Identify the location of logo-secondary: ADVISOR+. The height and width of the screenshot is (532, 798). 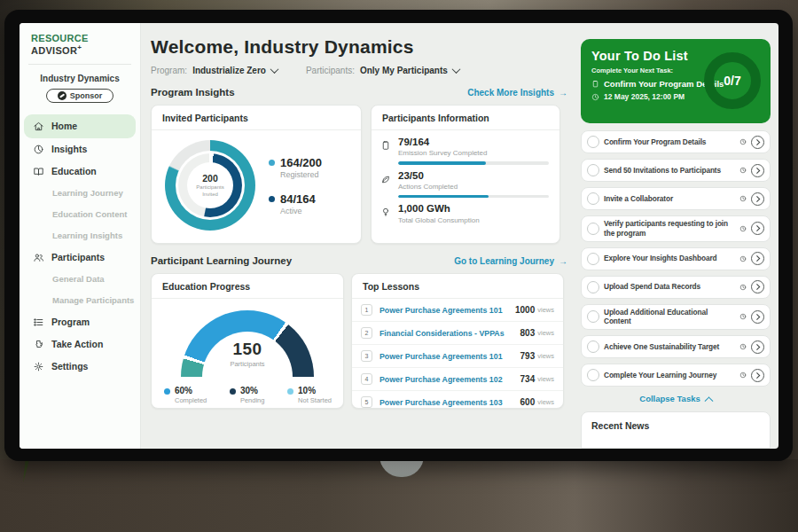
(57, 51).